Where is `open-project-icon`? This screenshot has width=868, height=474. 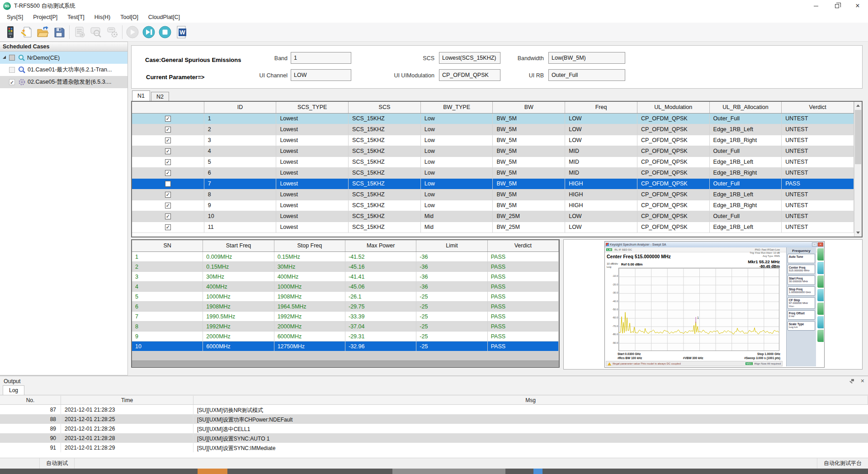 open-project-icon is located at coordinates (43, 32).